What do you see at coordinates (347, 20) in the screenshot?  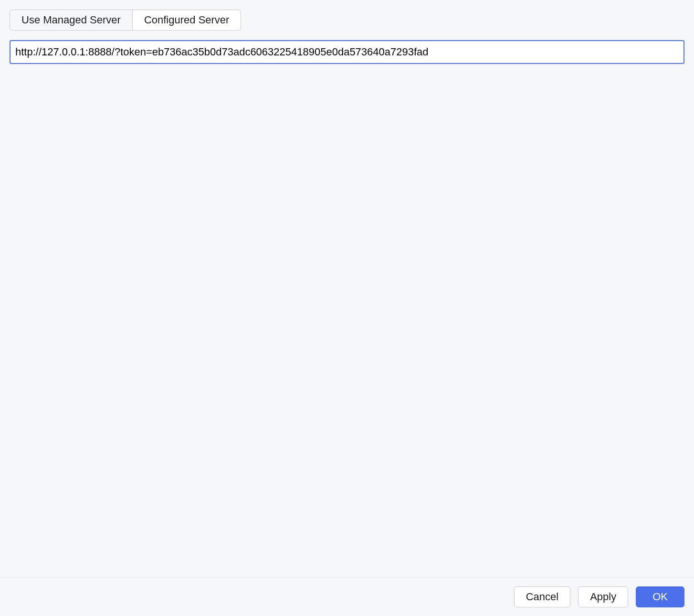 I see `tab-row: Use Managed Server Configured Server` at bounding box center [347, 20].